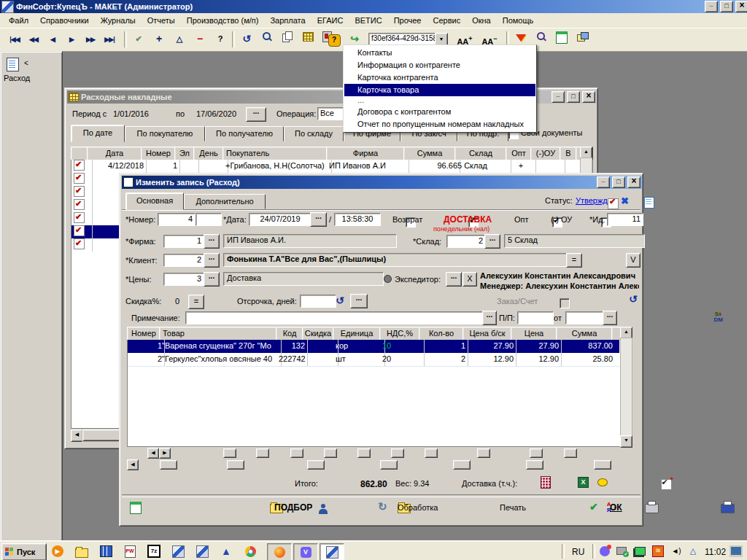  What do you see at coordinates (131, 114) in the screenshot?
I see `period-from-value: 1/01/2016` at bounding box center [131, 114].